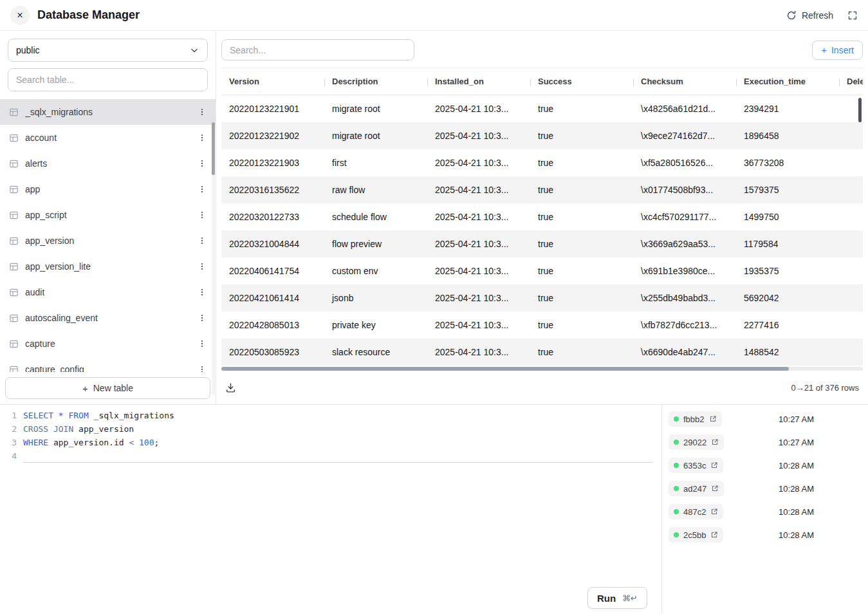 This screenshot has width=868, height=614. What do you see at coordinates (696, 465) in the screenshot?
I see `history-pill: 6353c` at bounding box center [696, 465].